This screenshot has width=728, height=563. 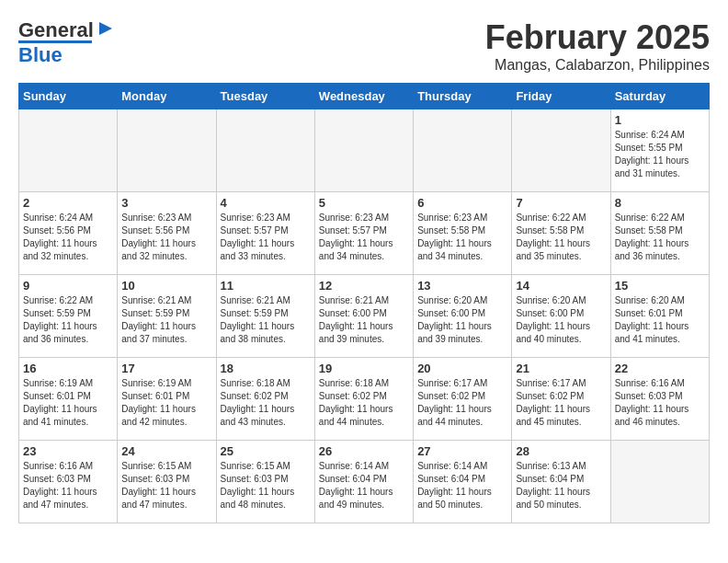 What do you see at coordinates (106, 29) in the screenshot?
I see `logo-icon` at bounding box center [106, 29].